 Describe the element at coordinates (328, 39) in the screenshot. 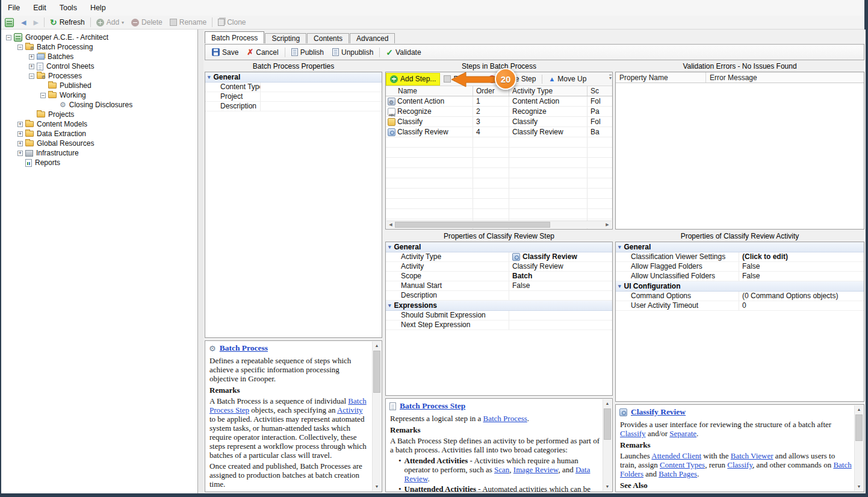

I see `tab-contents: Contents` at that location.